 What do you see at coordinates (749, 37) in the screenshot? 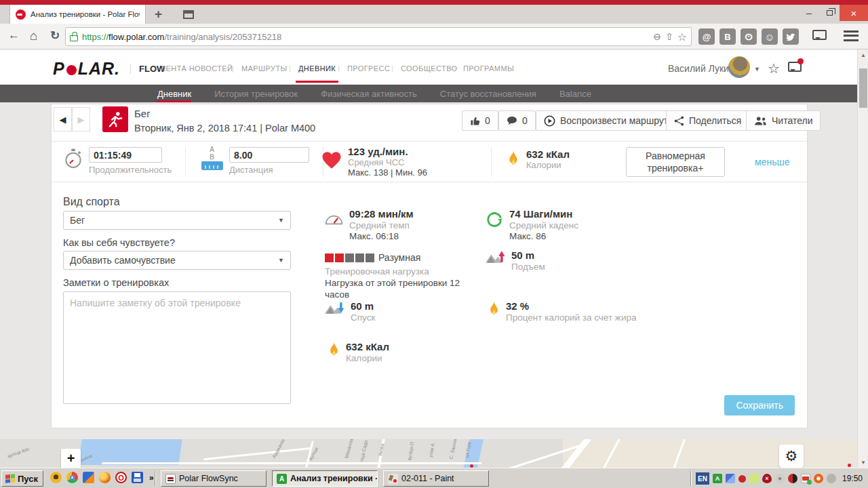
I see `ok-extension-icon: ⵙ` at bounding box center [749, 37].